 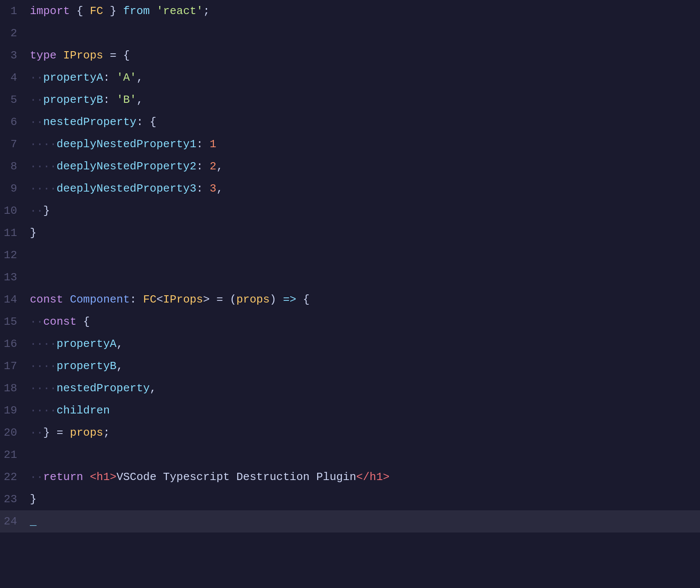 What do you see at coordinates (13, 55) in the screenshot?
I see `line-number: 3` at bounding box center [13, 55].